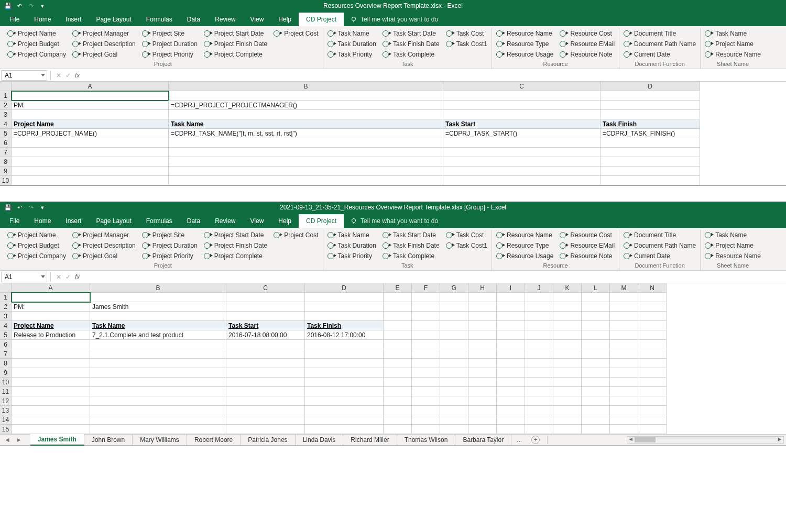  I want to click on cell-F12, so click(426, 401).